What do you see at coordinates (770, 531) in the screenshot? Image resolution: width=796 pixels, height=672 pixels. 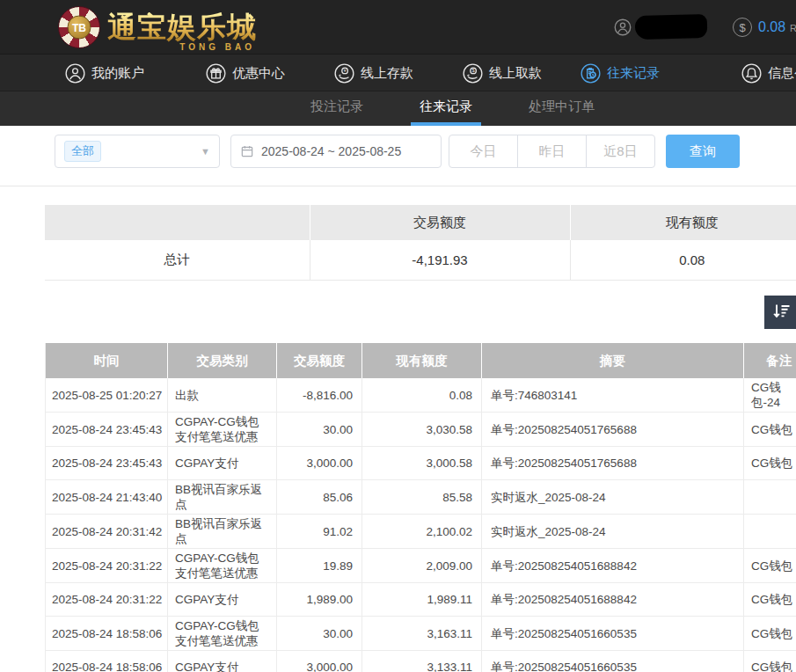 I see `cell-remark` at bounding box center [770, 531].